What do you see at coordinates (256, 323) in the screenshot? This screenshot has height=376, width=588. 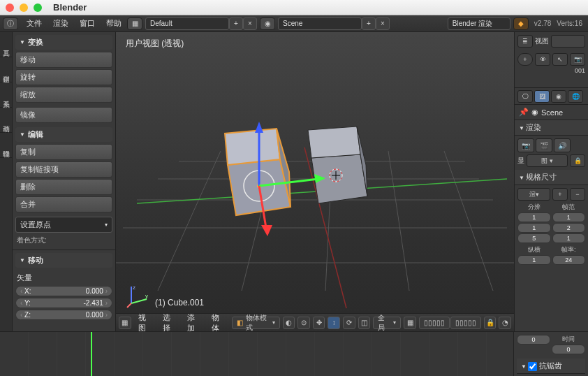 I see `mode-selector: ◧物体模式` at bounding box center [256, 323].